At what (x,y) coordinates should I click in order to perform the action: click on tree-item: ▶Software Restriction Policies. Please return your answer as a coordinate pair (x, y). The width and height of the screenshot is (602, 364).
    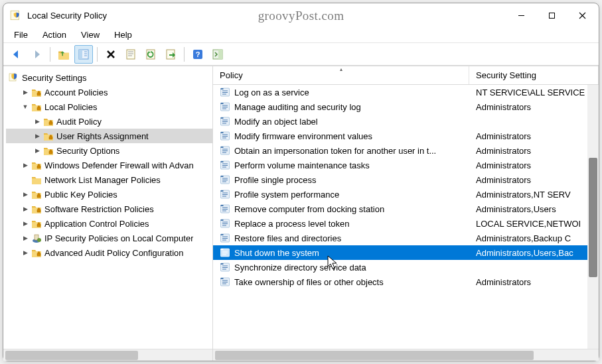
    Looking at the image, I should click on (109, 209).